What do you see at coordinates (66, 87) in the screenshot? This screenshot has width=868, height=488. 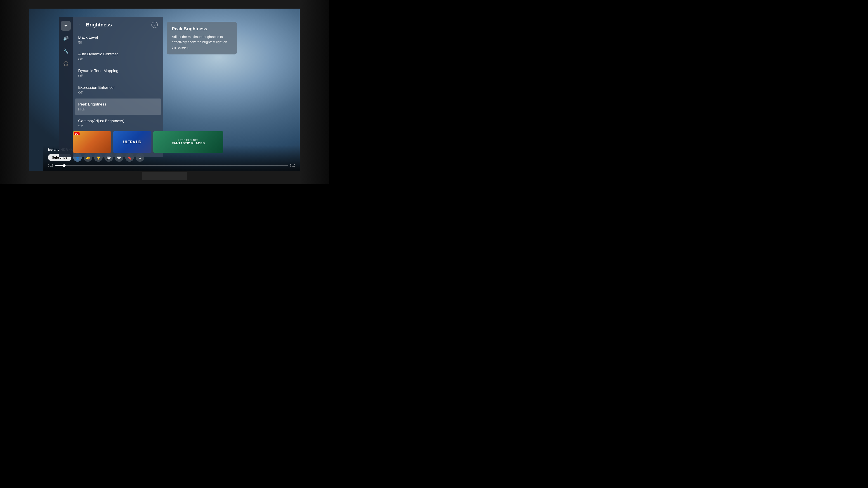 I see `settings-sidebar: ✦ 🔊 🔧 🎧` at bounding box center [66, 87].